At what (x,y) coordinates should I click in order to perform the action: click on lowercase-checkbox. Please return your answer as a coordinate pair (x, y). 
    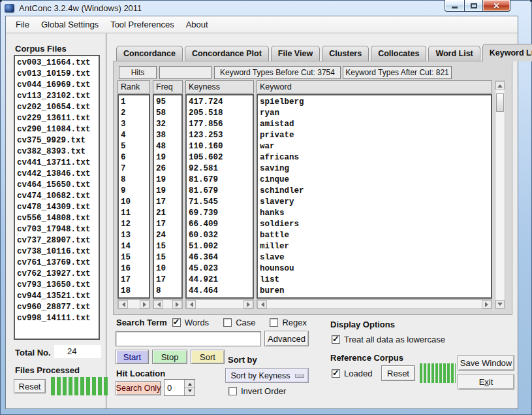
    Looking at the image, I should click on (336, 340).